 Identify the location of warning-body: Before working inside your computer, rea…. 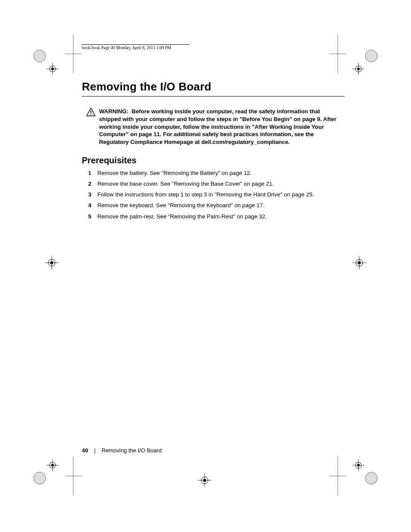
(218, 127).